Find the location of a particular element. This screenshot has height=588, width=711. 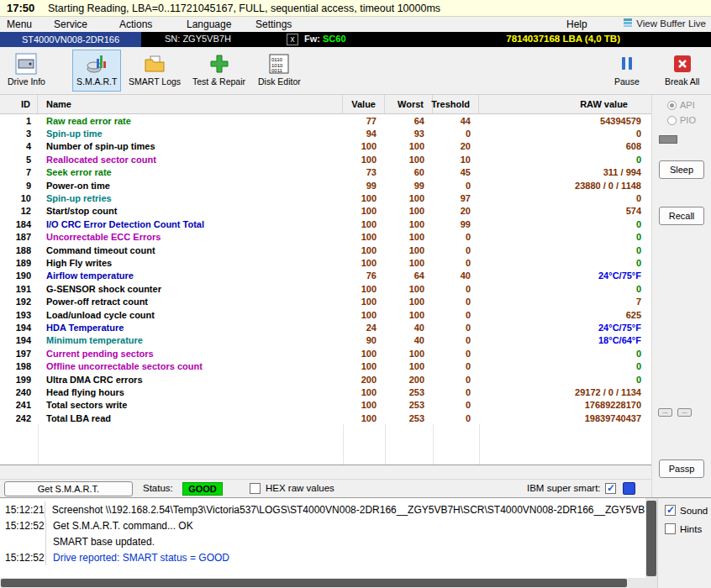

menu-item-language: Language is located at coordinates (208, 24).